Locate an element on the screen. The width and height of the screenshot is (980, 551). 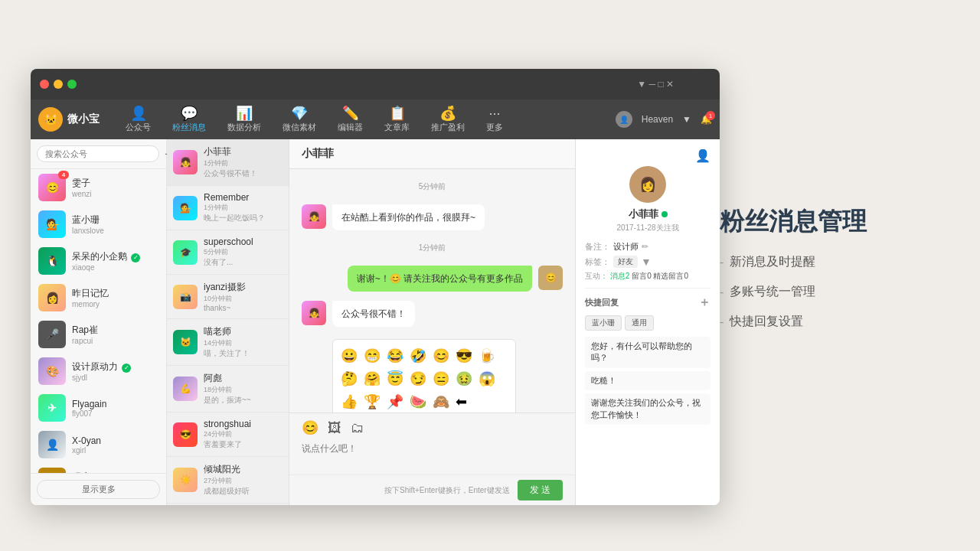
send-button: 发 送 is located at coordinates (541, 490).